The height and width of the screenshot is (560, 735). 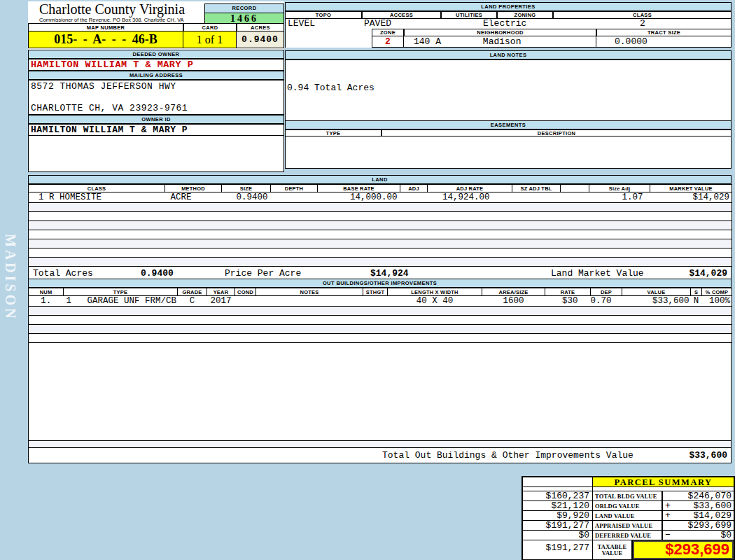 What do you see at coordinates (156, 87) in the screenshot?
I see `address-line-1: 8572 THOMAS JEFFERSON HWY` at bounding box center [156, 87].